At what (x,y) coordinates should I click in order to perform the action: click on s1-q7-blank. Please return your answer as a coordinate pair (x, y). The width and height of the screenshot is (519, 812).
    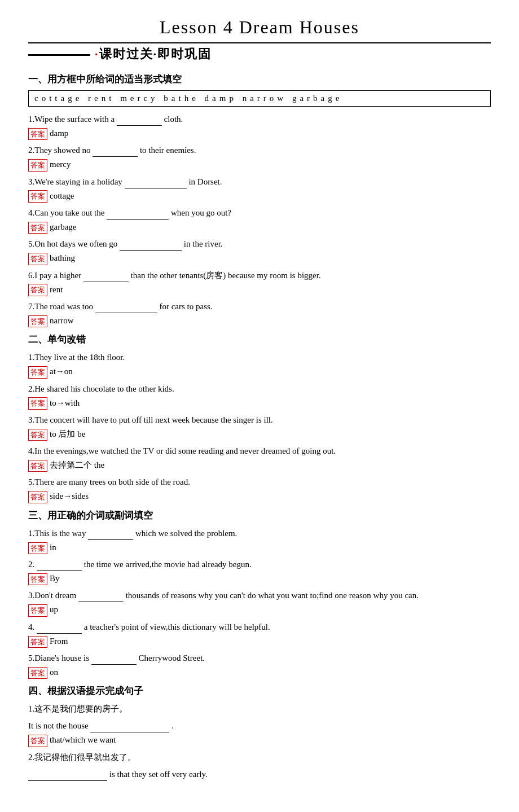
    Looking at the image, I should click on (126, 309).